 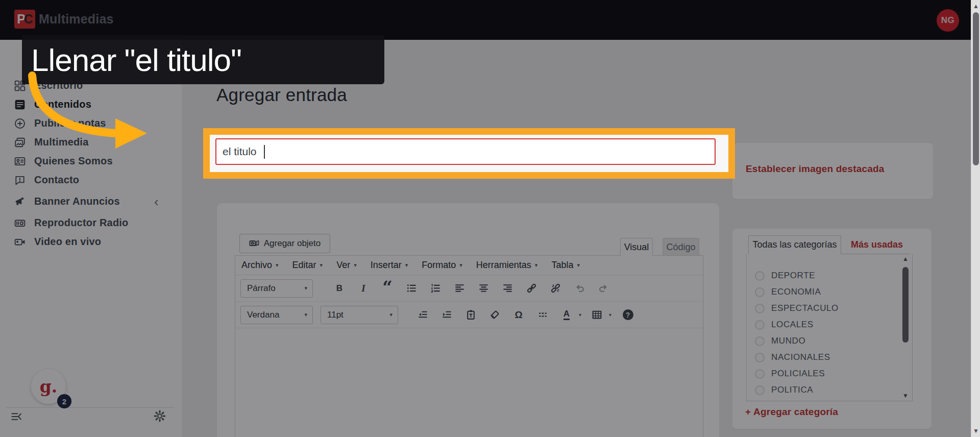 I want to click on category-row: MUNDO, so click(x=829, y=341).